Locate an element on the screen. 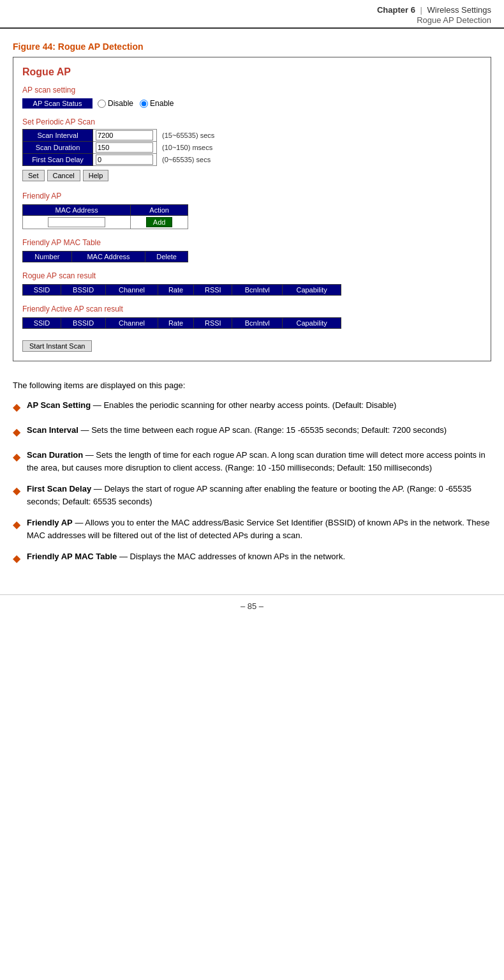  scan-settings-table: Scan Interval (15~65535) secs Scan Durat… is located at coordinates (119, 147).